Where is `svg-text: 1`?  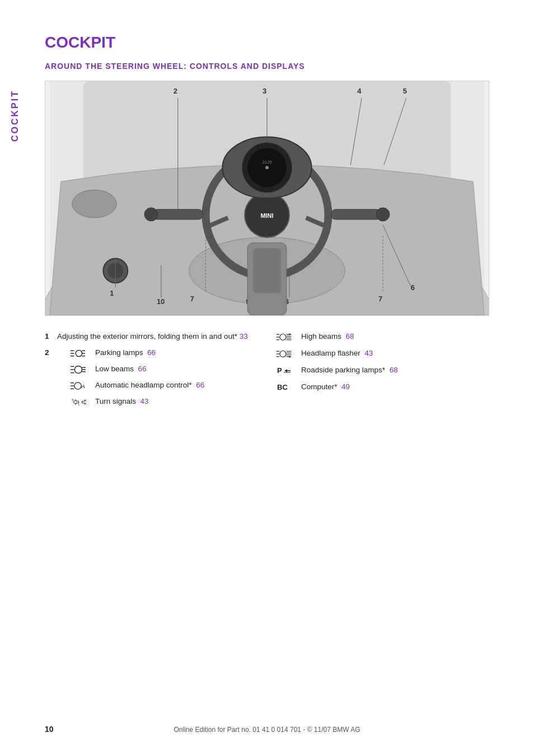 svg-text: 1 is located at coordinates (112, 293).